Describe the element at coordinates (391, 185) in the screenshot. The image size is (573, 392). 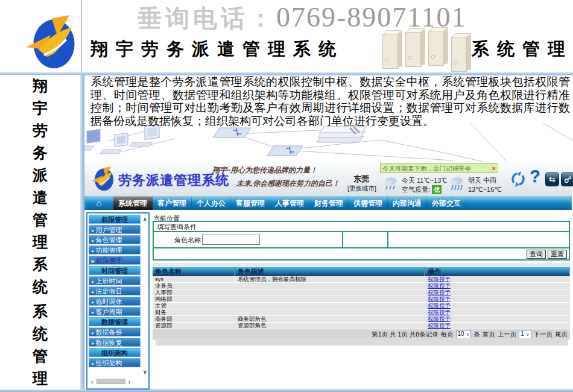
I see `rain-icon` at that location.